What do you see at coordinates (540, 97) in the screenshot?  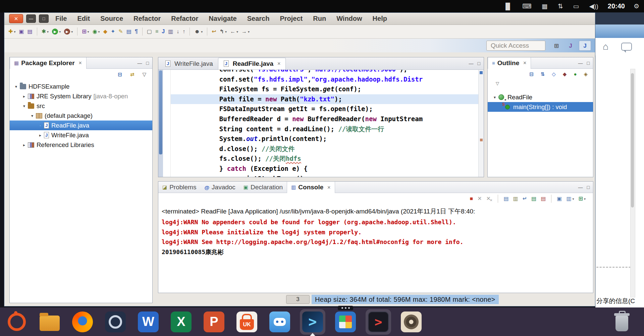 I see `outline-item-readfile: ▾ReadFile` at bounding box center [540, 97].